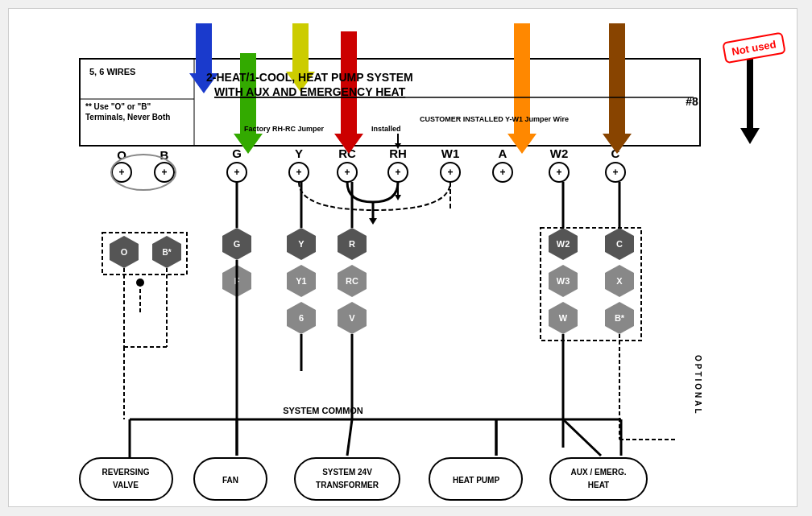  I want to click on svg-text: A, so click(503, 153).